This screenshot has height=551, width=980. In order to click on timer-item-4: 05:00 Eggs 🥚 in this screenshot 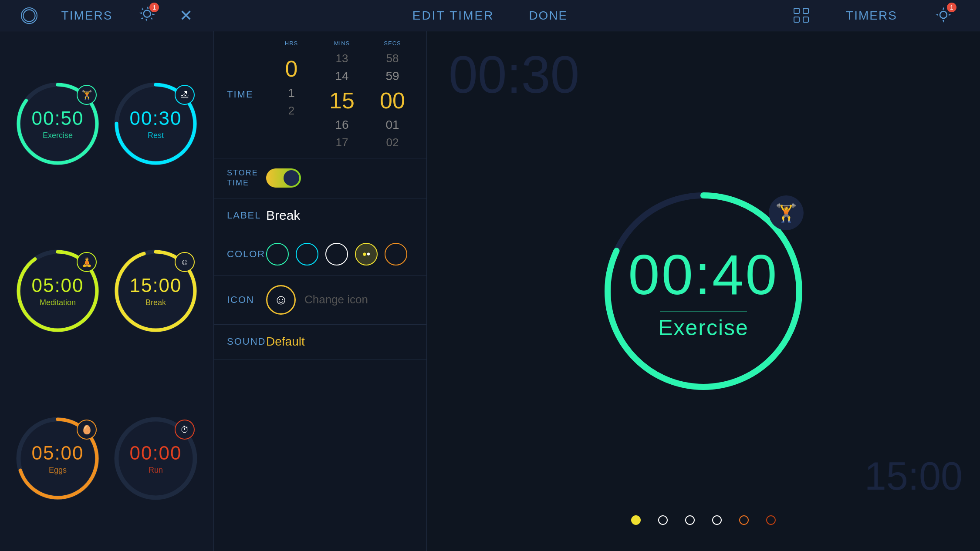, I will do `click(57, 459)`.